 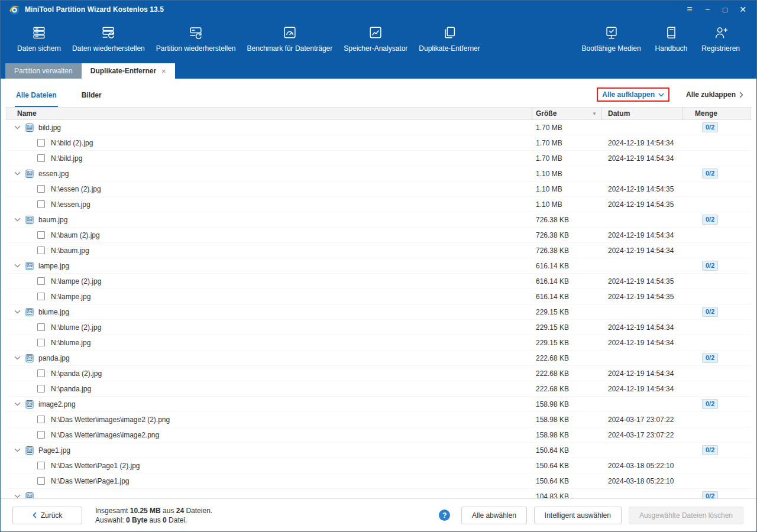 I want to click on group-row: Page1.jpg150.64 KB0/2, so click(x=378, y=450).